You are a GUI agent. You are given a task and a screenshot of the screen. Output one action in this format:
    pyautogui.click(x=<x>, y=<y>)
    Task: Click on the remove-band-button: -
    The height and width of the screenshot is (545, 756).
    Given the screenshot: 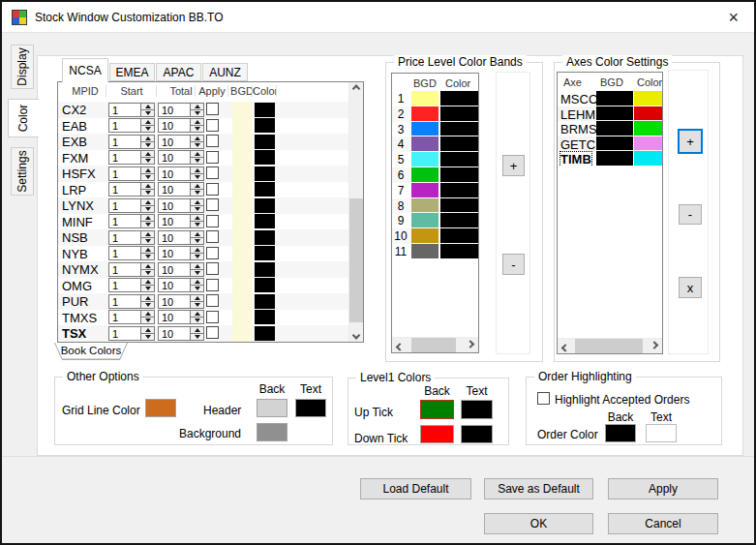 What is the action you would take?
    pyautogui.click(x=513, y=264)
    